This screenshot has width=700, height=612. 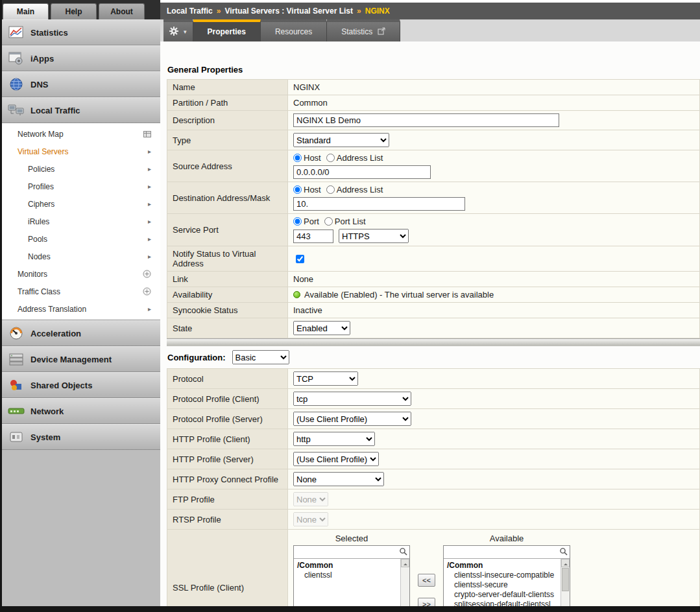 What do you see at coordinates (503, 576) in the screenshot?
I see `list-item: clientssl-insecure-compatible` at bounding box center [503, 576].